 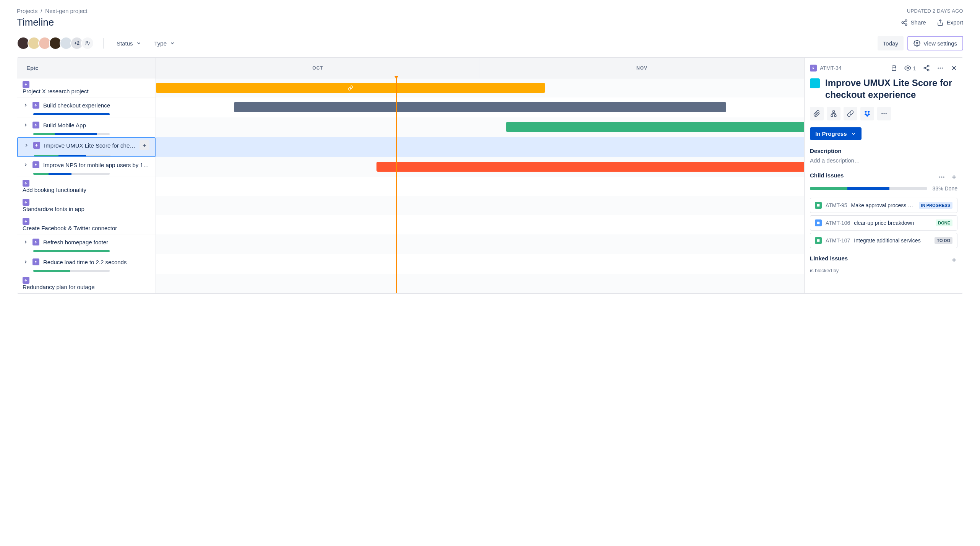 What do you see at coordinates (86, 225) in the screenshot?
I see `epic-row: Create Facebook & Twitter connector` at bounding box center [86, 225].